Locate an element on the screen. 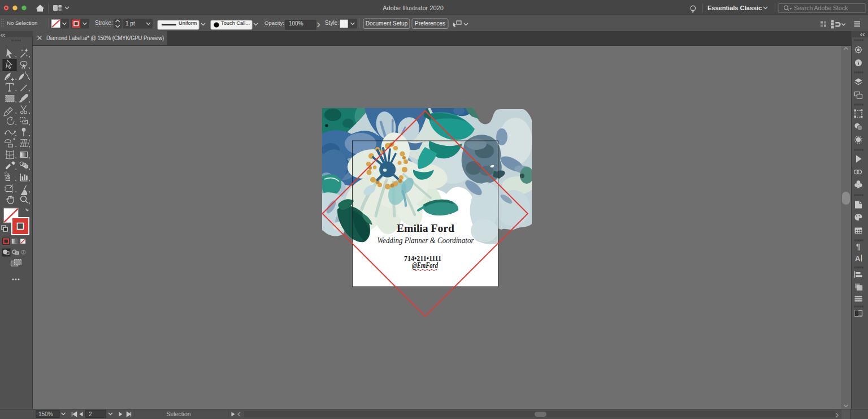  svg-text: Search Adobe Stock is located at coordinates (821, 8).